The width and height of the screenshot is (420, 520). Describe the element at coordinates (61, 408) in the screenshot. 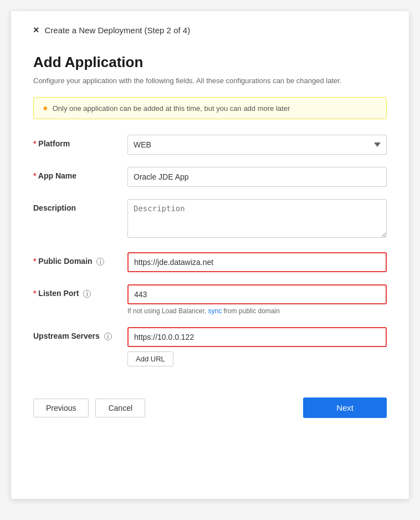

I see `previous-button: Previous` at that location.